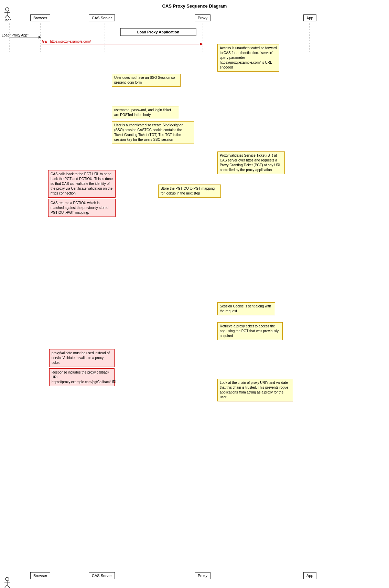  I want to click on note-retrieve-proxy-ticket: Retrieve a proxy ticket to access the ap…, so click(250, 331).